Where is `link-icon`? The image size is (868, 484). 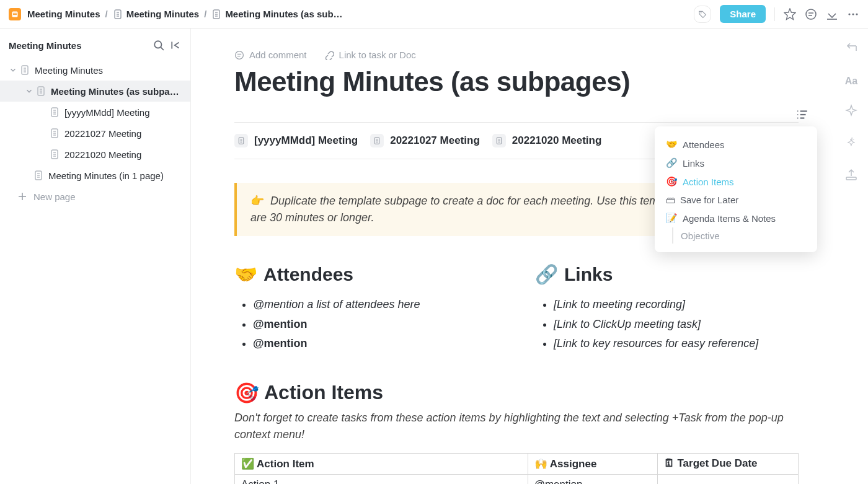
link-icon is located at coordinates (329, 55).